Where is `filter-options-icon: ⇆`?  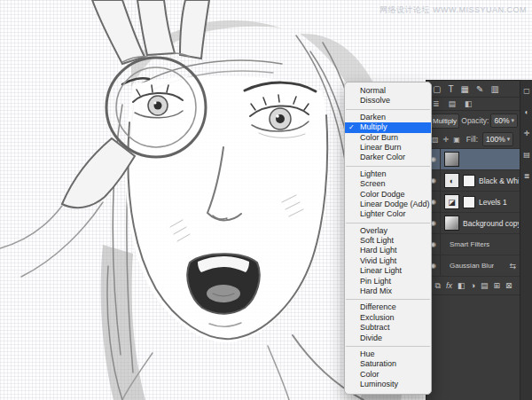
filter-options-icon: ⇆ is located at coordinates (512, 266).